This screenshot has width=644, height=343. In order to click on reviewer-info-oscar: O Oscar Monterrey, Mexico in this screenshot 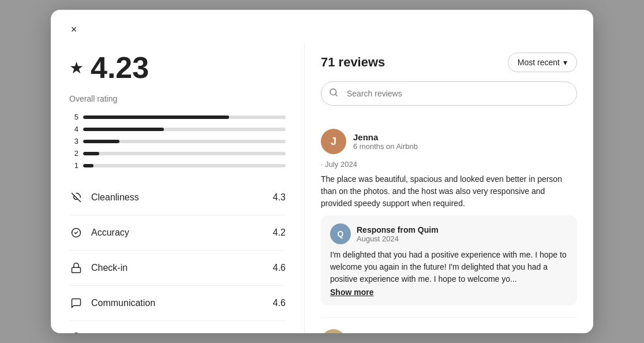, I will do `click(449, 331)`.